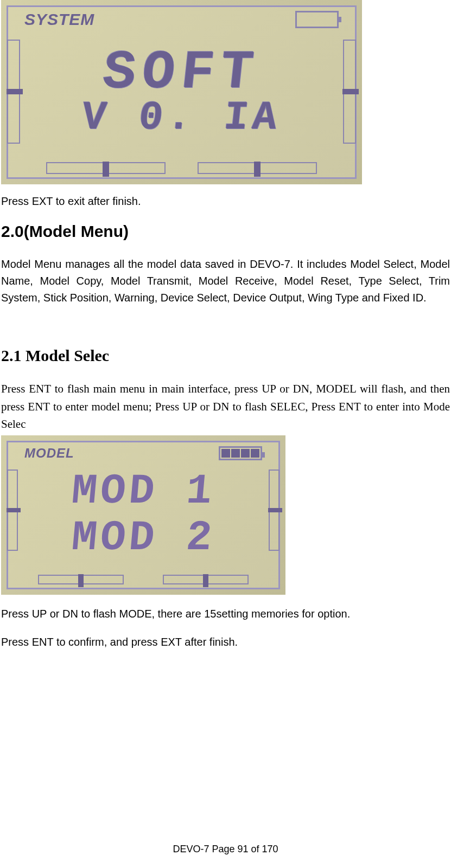 The image size is (451, 868). I want to click on lcd-header-row: SYSTEM, so click(181, 20).